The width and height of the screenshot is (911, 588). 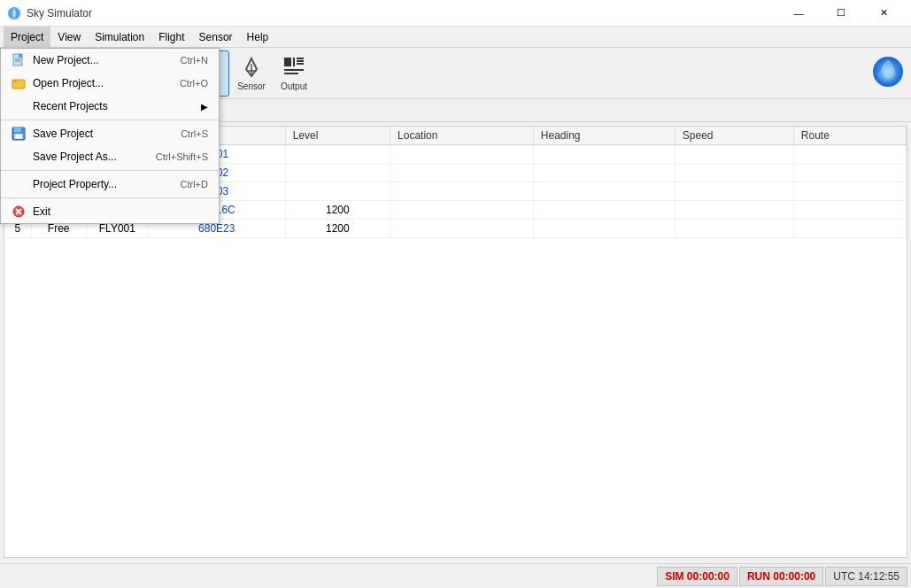 What do you see at coordinates (182, 157) in the screenshot?
I see `save-project-as-shortcut: Ctrl+Shift+S` at bounding box center [182, 157].